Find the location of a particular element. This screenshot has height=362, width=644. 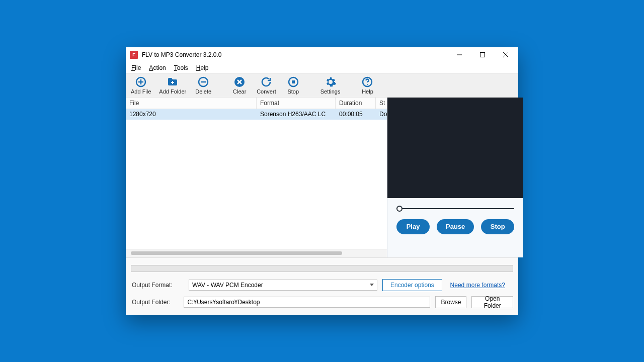

add-file-button: Add File is located at coordinates (141, 85).